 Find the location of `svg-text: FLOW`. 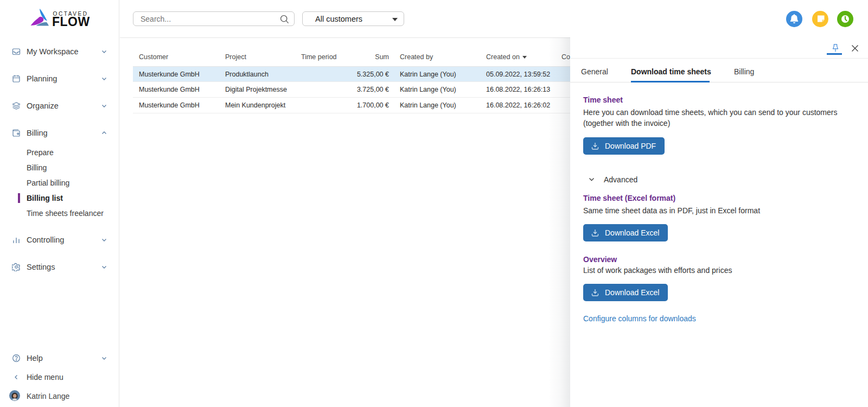

svg-text: FLOW is located at coordinates (71, 22).